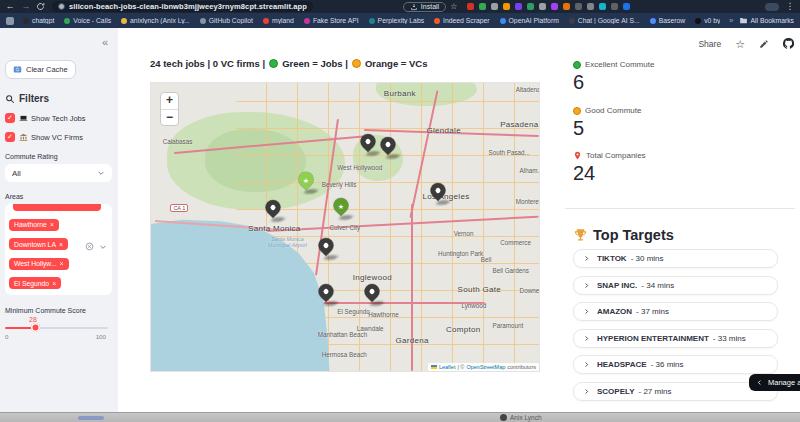 This screenshot has height=422, width=800. What do you see at coordinates (34, 225) in the screenshot?
I see `area-tag: Hawthorne×` at bounding box center [34, 225].